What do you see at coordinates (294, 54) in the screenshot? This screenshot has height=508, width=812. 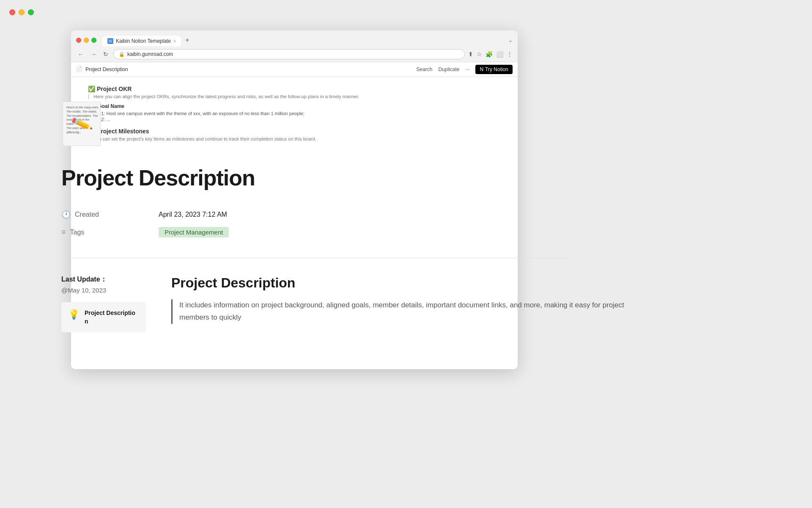 I see `browser-chrome: N Kaibin Notion Temeplate × + ⌄ ← → ↻ 🔒 …` at bounding box center [294, 54].